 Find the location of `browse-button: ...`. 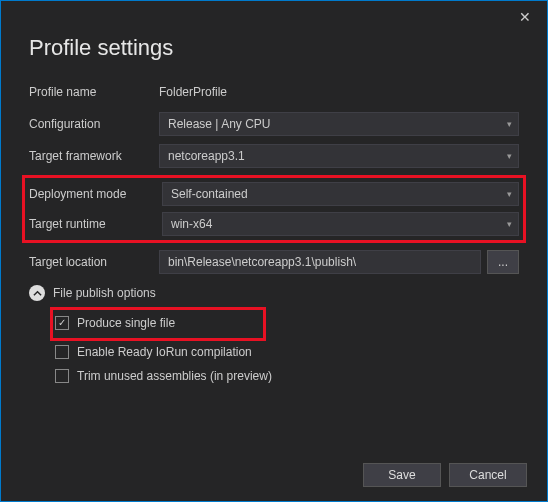

browse-button: ... is located at coordinates (503, 262).